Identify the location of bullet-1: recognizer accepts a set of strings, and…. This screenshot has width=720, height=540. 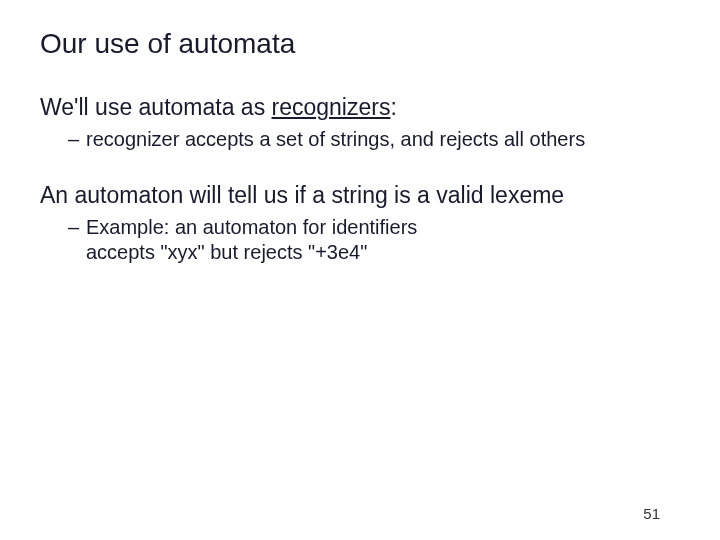
(374, 140).